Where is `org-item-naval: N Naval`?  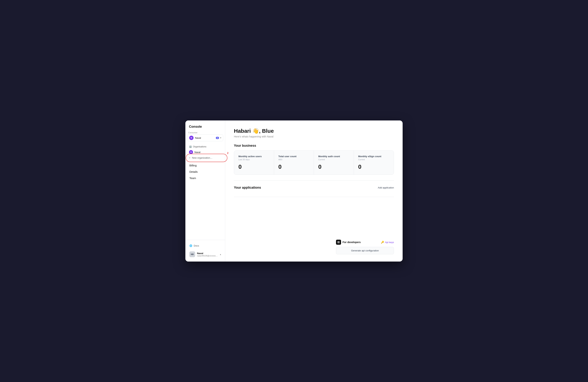 org-item-naval: N Naval is located at coordinates (205, 152).